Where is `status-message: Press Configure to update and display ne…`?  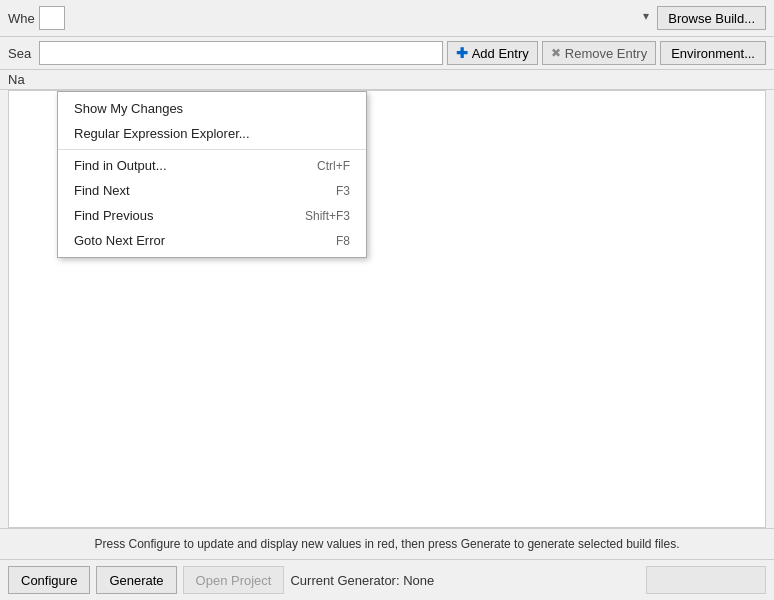
status-message: Press Configure to update and display ne… is located at coordinates (386, 544).